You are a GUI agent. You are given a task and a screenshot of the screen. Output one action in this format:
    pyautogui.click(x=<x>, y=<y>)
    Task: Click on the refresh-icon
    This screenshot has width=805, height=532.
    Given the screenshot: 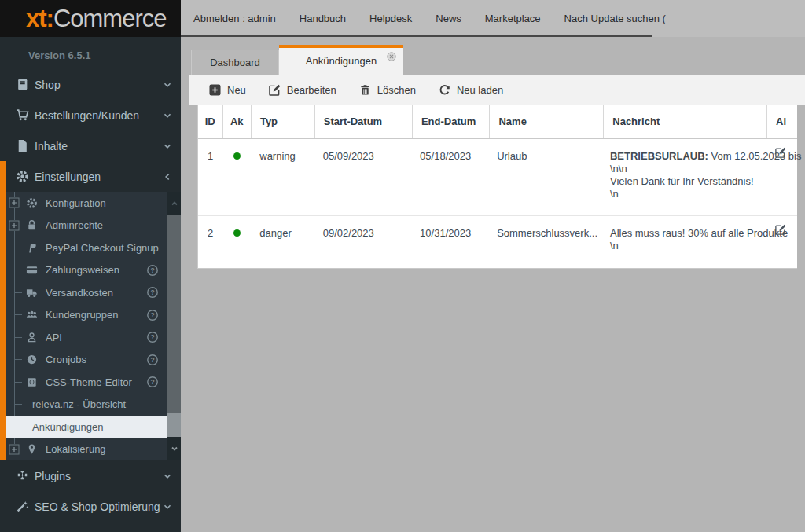 What is the action you would take?
    pyautogui.click(x=445, y=90)
    